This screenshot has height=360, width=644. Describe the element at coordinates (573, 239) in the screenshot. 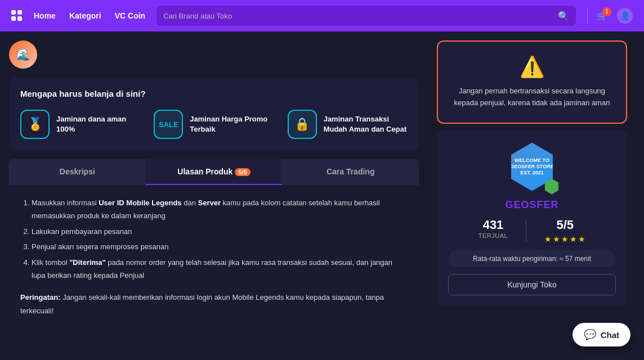

I see `star-4: ★` at that location.